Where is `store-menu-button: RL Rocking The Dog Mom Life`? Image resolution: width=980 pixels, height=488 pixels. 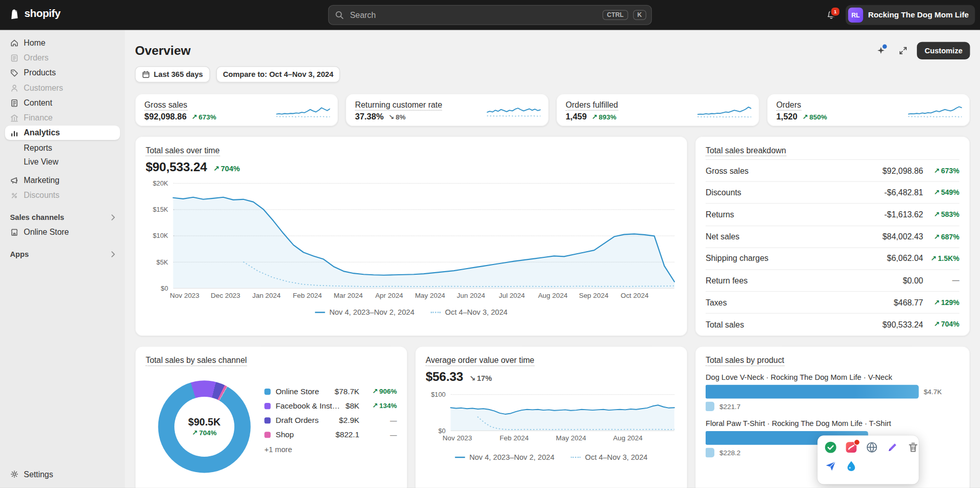 store-menu-button: RL Rocking The Dog Mom Life is located at coordinates (910, 15).